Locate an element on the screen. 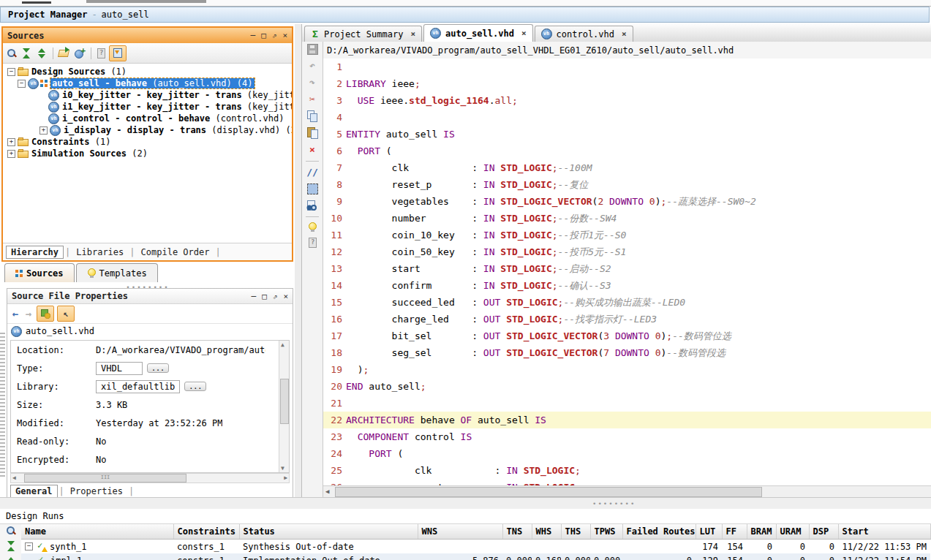 Image resolution: width=931 pixels, height=560 pixels. save-icon is located at coordinates (313, 50).